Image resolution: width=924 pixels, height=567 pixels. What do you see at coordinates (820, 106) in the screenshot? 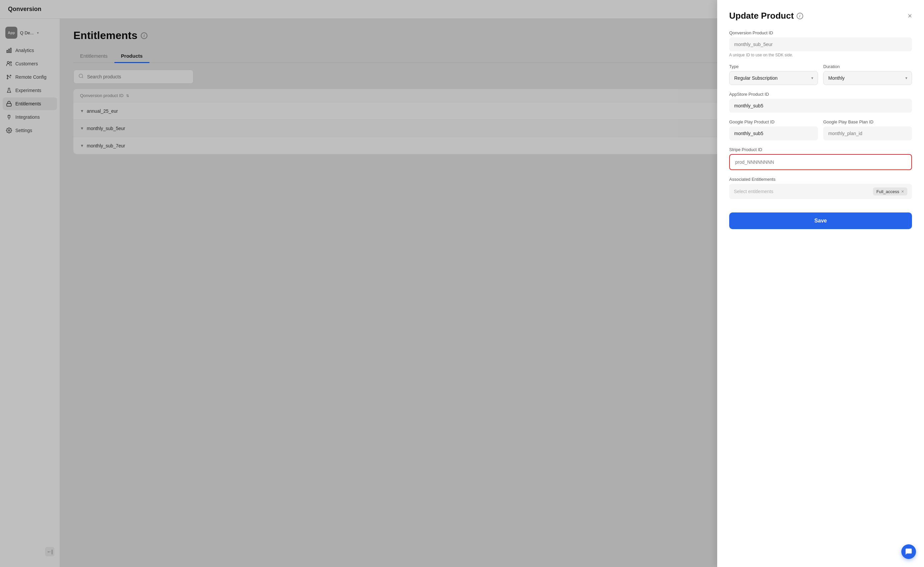
I see `appstore-product-id-input` at bounding box center [820, 106].